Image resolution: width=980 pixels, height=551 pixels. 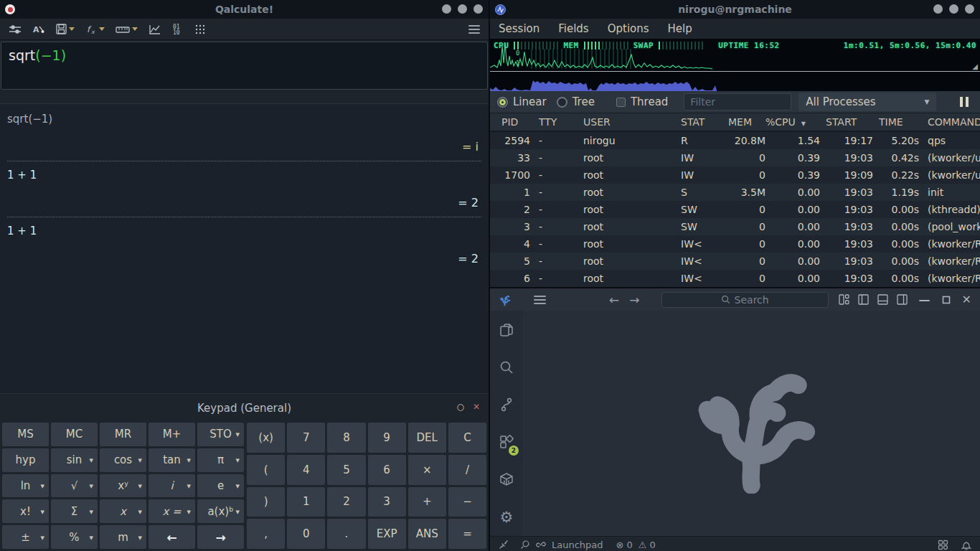 I want to click on keypad-button-Σ: Σ▼, so click(x=75, y=511).